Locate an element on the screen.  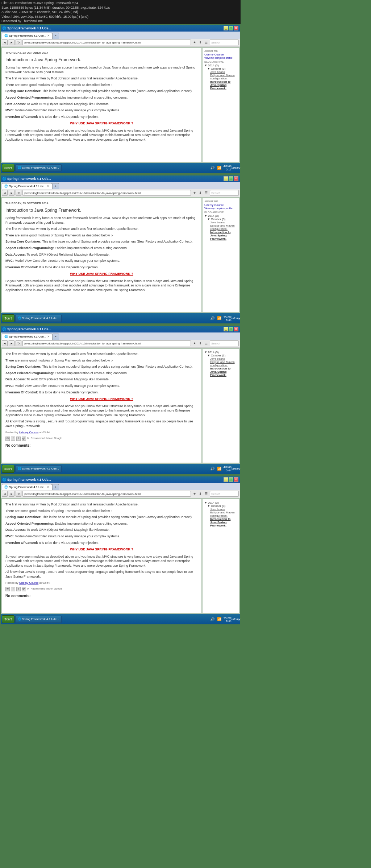
sidebar-udemy-link-2: Udemy Course is located at coordinates (221, 205).